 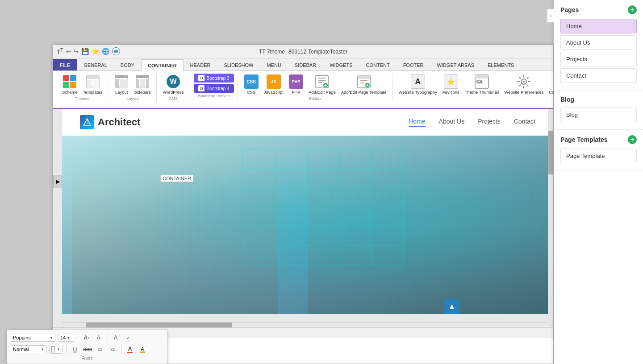 I want to click on wordpress-button: W WordPress, so click(x=173, y=85).